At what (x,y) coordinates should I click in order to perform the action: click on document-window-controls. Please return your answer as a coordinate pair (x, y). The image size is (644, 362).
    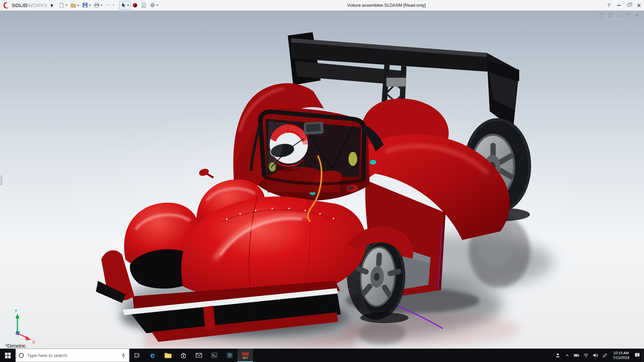
    Looking at the image, I should click on (619, 15).